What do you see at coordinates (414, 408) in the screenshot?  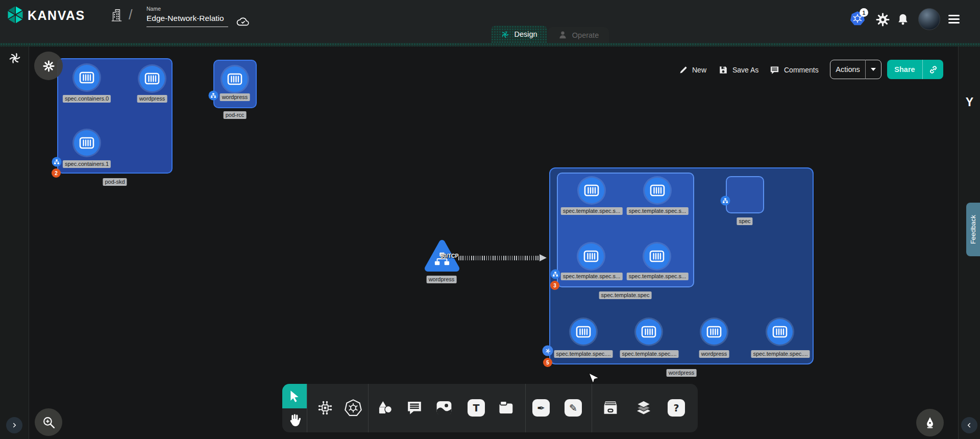 I see `comment-tool` at bounding box center [414, 408].